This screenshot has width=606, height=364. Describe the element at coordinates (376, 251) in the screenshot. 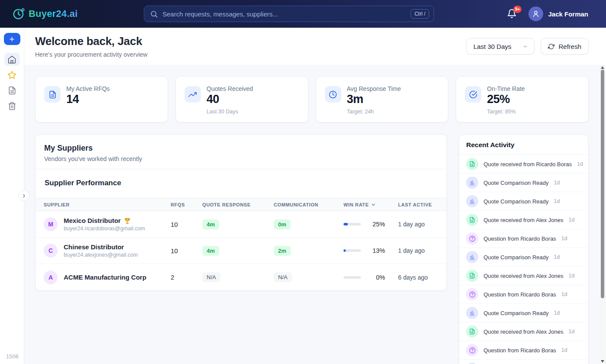

I see `win-rate-value: 13%` at that location.